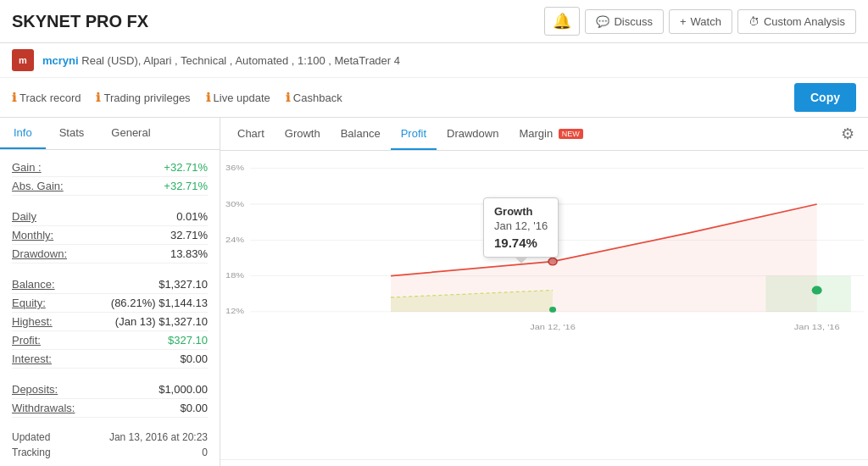  I want to click on highest-row: Highest: (Jan 13) $1,327.10, so click(110, 322).